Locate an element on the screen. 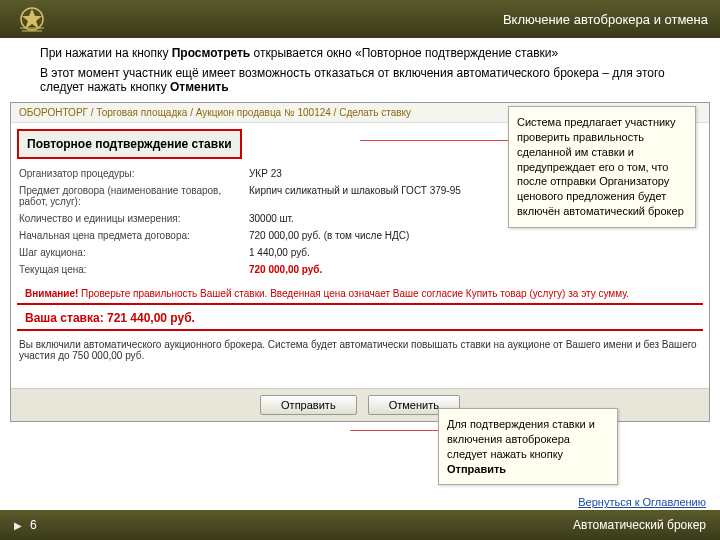  field-label: Предмет договора (наименование товаров, … is located at coordinates (134, 196).